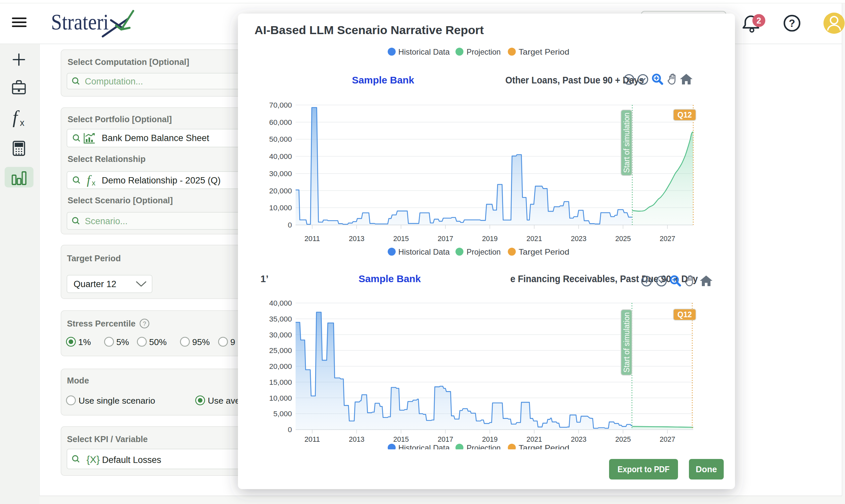  I want to click on svg-text:Other Loans, Past Due 90 + Day: Other Loans, Past Due 90 + Days, so click(575, 80).